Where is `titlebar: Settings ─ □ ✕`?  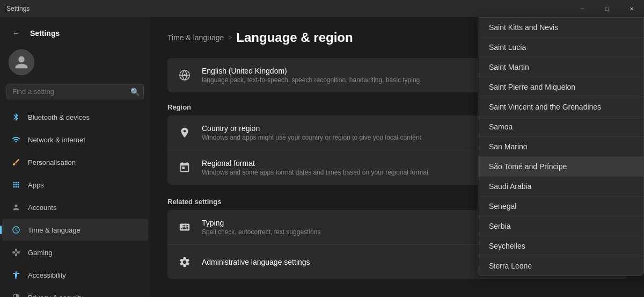 titlebar: Settings ─ □ ✕ is located at coordinates (322, 9).